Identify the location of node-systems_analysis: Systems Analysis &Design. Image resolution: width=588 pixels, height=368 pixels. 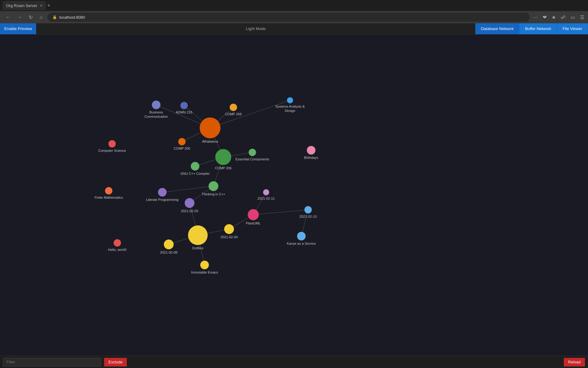
(290, 105).